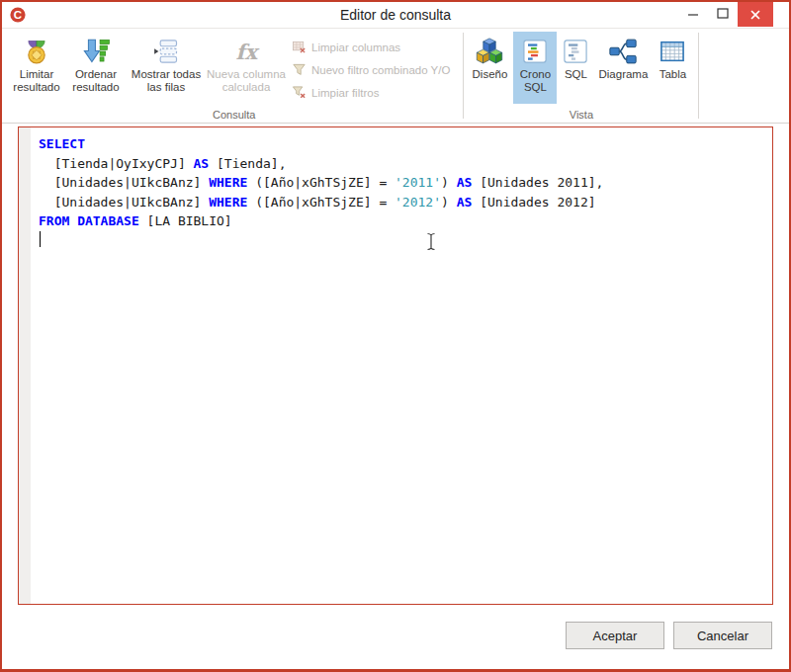 The height and width of the screenshot is (672, 791). Describe the element at coordinates (299, 69) in the screenshot. I see `combined-filter-funnel-icon` at that location.